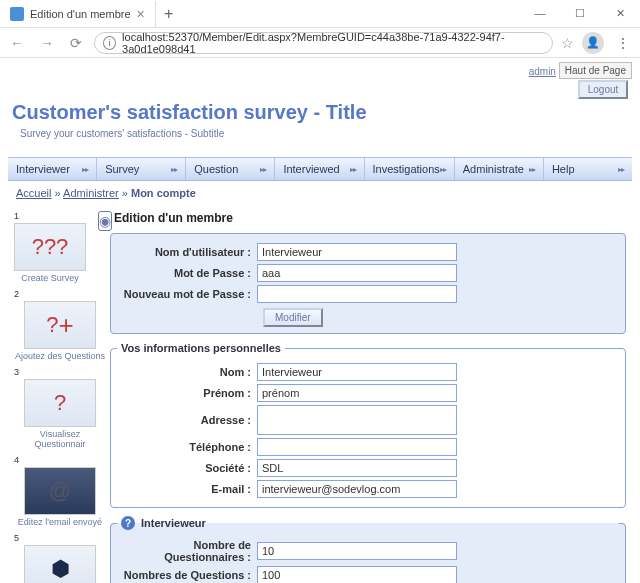 This screenshot has width=640, height=583. What do you see at coordinates (47, 43) in the screenshot?
I see `forward-button: →` at bounding box center [47, 43].